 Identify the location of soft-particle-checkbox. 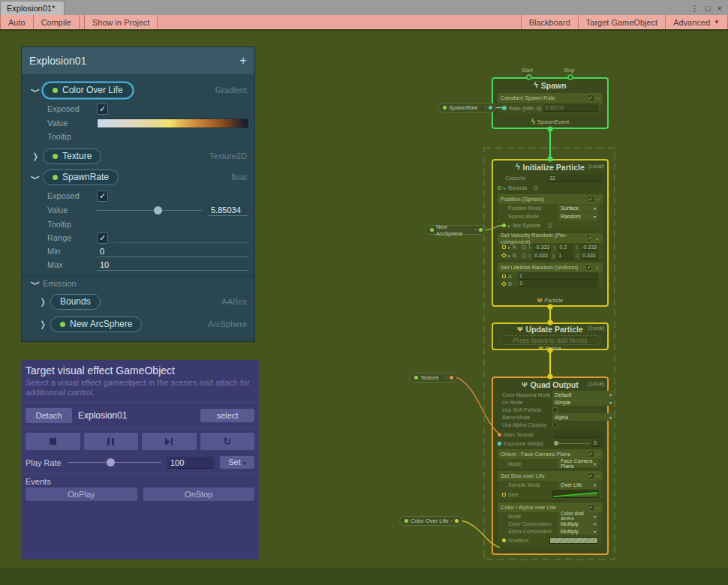
(555, 410).